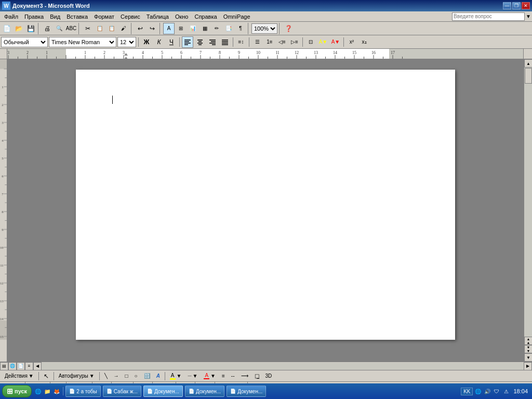 This screenshot has height=399, width=532. I want to click on menu-edit: Правка, so click(34, 17).